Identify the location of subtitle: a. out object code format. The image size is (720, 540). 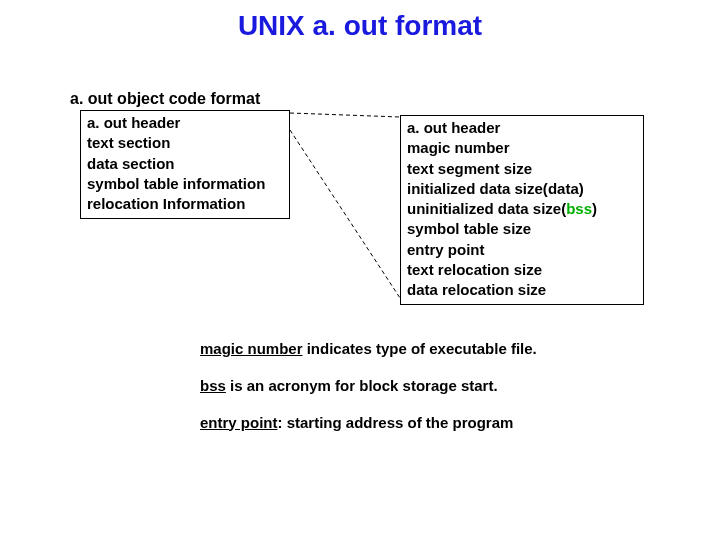
(165, 99).